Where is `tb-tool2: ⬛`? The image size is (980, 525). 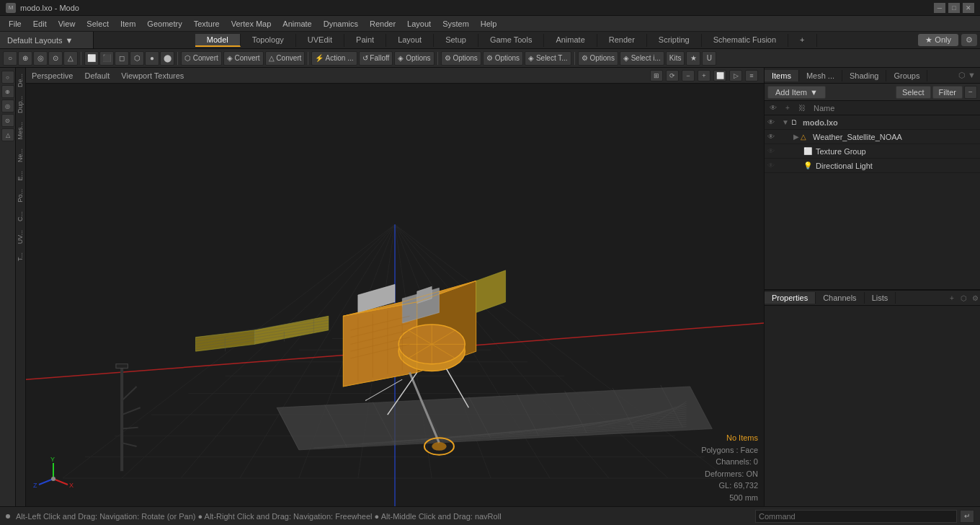
tb-tool2: ⬛ is located at coordinates (107, 58).